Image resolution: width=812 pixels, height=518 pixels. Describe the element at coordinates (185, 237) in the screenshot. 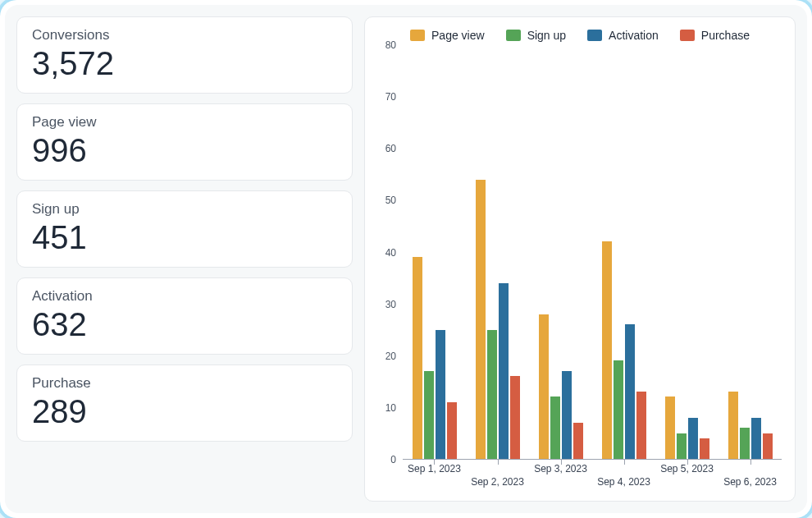

I see `metric-value: 451` at that location.